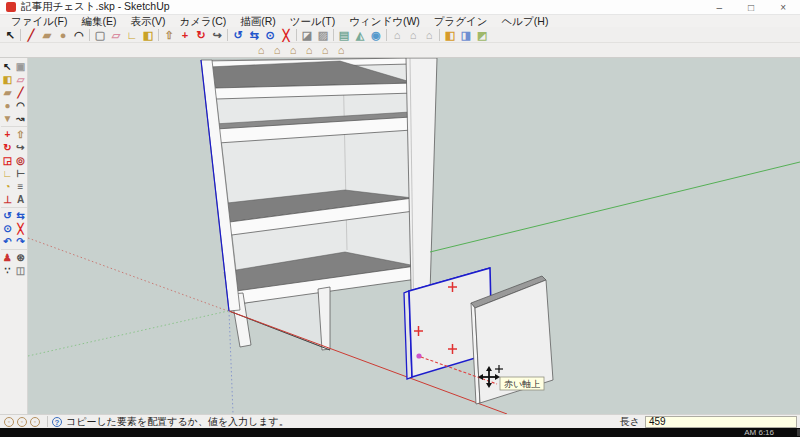 This screenshot has height=437, width=800. What do you see at coordinates (397, 35) in the screenshot?
I see `get-models-icon: ⌂` at bounding box center [397, 35].